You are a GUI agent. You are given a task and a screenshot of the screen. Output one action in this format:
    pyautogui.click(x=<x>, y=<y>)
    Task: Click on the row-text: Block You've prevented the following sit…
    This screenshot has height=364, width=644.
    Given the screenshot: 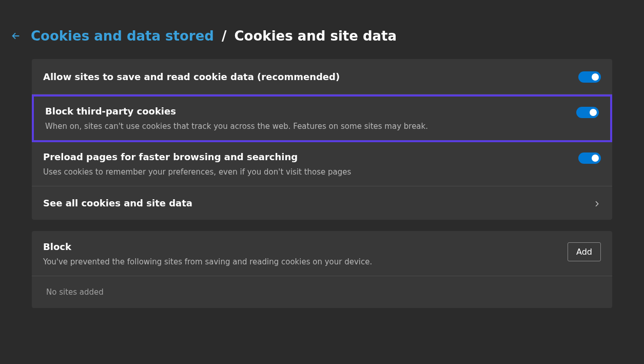 What is the action you would take?
    pyautogui.click(x=300, y=254)
    